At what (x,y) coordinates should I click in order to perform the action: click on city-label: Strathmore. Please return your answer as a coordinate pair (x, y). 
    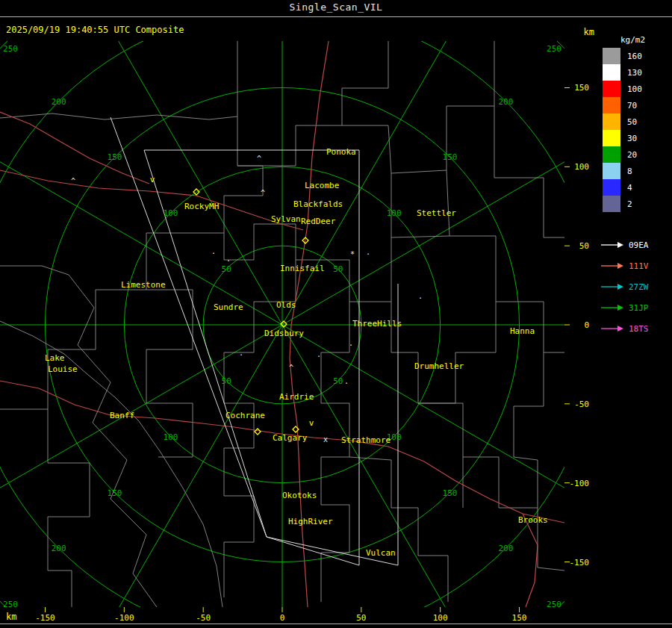
    Looking at the image, I should click on (366, 441).